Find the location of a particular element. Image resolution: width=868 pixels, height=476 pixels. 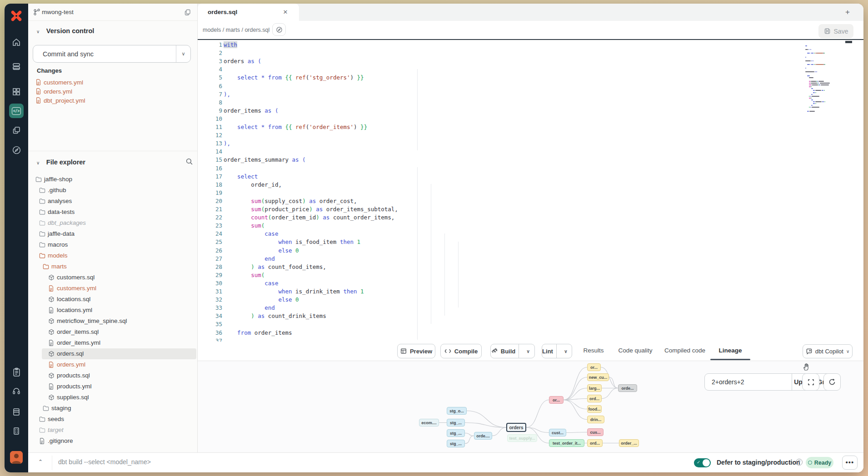

lineage-node-cust: cust... is located at coordinates (558, 432).